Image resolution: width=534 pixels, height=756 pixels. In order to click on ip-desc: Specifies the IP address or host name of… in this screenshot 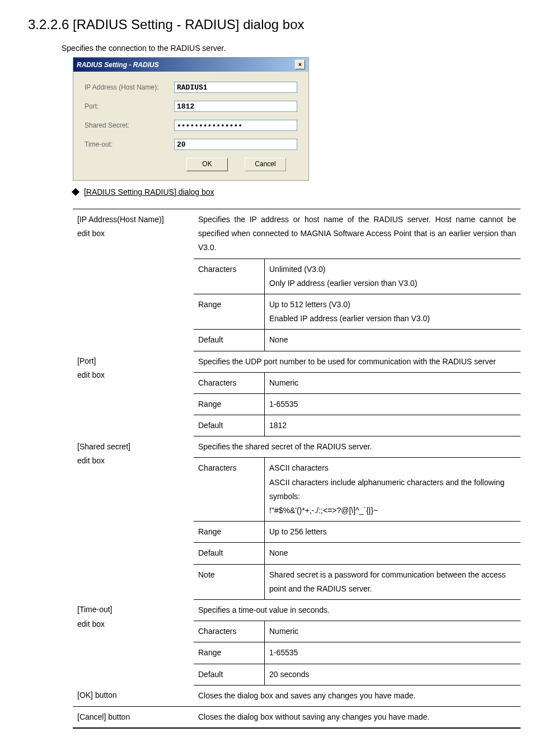, I will do `click(357, 234)`.